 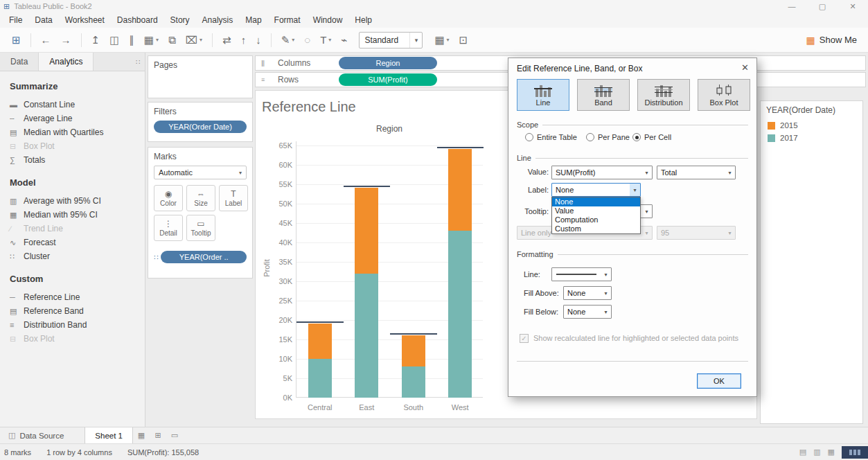 What do you see at coordinates (803, 452) in the screenshot?
I see `show-tabs-icon: ▤` at bounding box center [803, 452].